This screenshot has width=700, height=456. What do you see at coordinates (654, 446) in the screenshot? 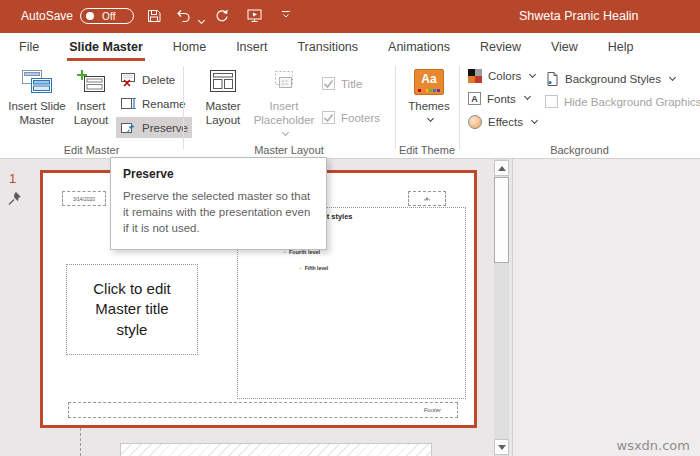
I see `watermark: wsxdn.com` at bounding box center [654, 446].